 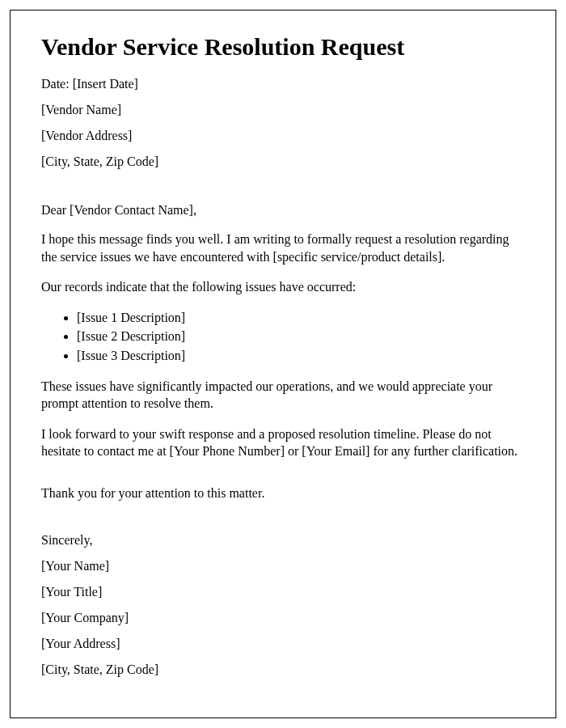 What do you see at coordinates (283, 395) in the screenshot?
I see `impact-paragraph: These issues have significantly impacted…` at bounding box center [283, 395].